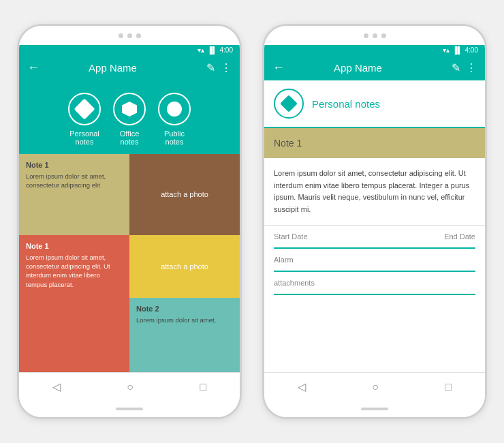  Describe the element at coordinates (174, 109) in the screenshot. I see `public-icon-circle` at that location.